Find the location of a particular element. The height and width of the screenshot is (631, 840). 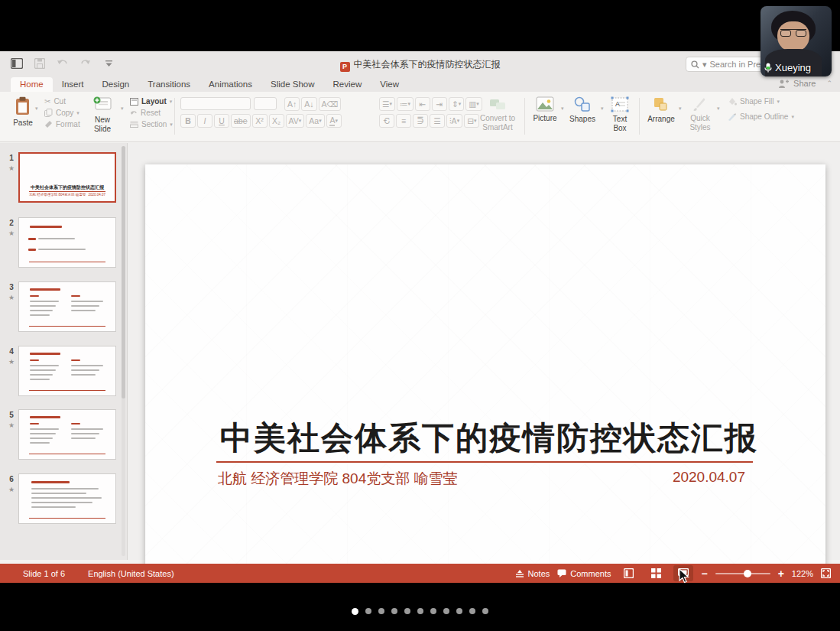

slide-sorter-view-button is located at coordinates (656, 574).